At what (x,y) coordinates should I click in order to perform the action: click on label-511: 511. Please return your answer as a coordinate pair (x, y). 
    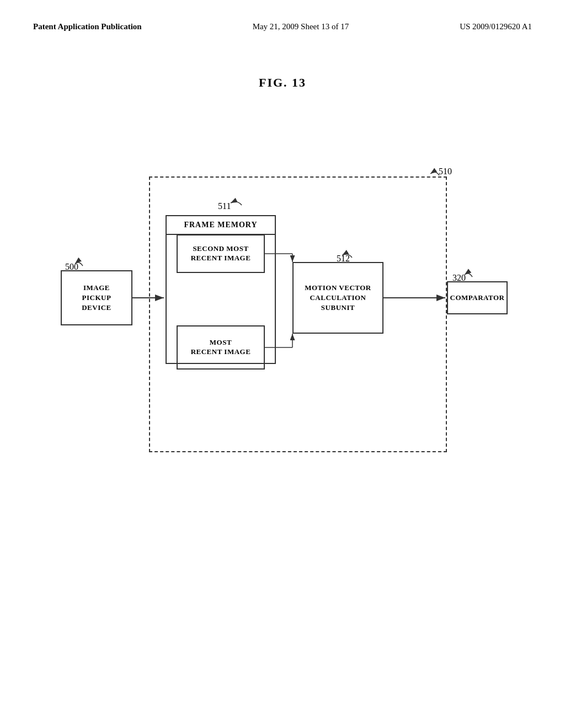
    Looking at the image, I should click on (224, 206).